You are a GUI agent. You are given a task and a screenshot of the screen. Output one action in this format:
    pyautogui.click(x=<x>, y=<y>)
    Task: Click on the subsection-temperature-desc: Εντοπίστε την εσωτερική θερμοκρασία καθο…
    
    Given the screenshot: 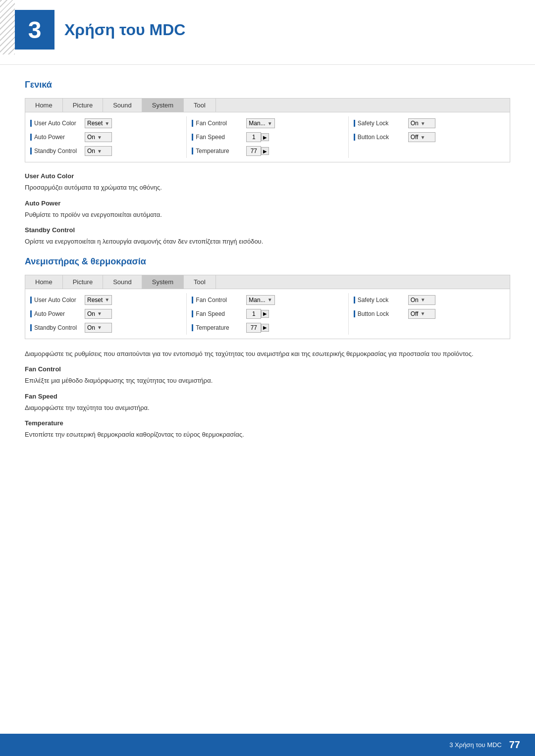 What is the action you would take?
    pyautogui.click(x=268, y=435)
    